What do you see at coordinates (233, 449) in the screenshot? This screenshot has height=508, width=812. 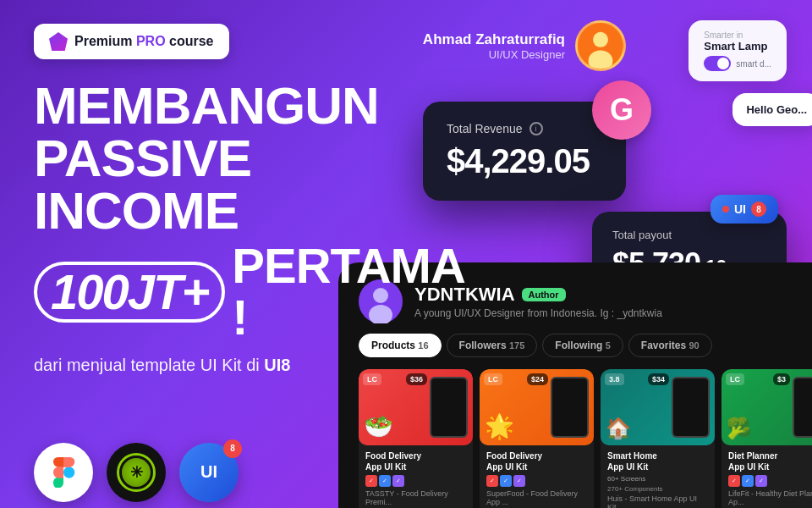 I see `ui8-count-badge: 8` at bounding box center [233, 449].